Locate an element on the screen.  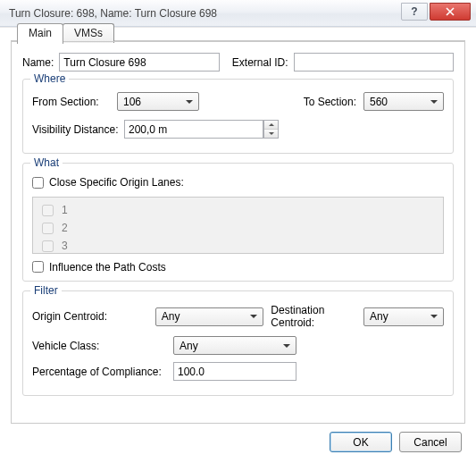
lane-item: 2 is located at coordinates (238, 229).